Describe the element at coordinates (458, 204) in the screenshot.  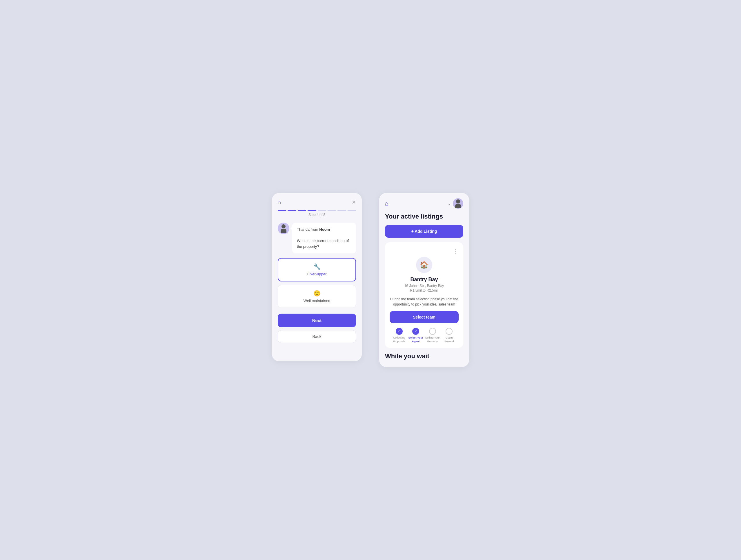
I see `user-avatar-silhouette` at that location.